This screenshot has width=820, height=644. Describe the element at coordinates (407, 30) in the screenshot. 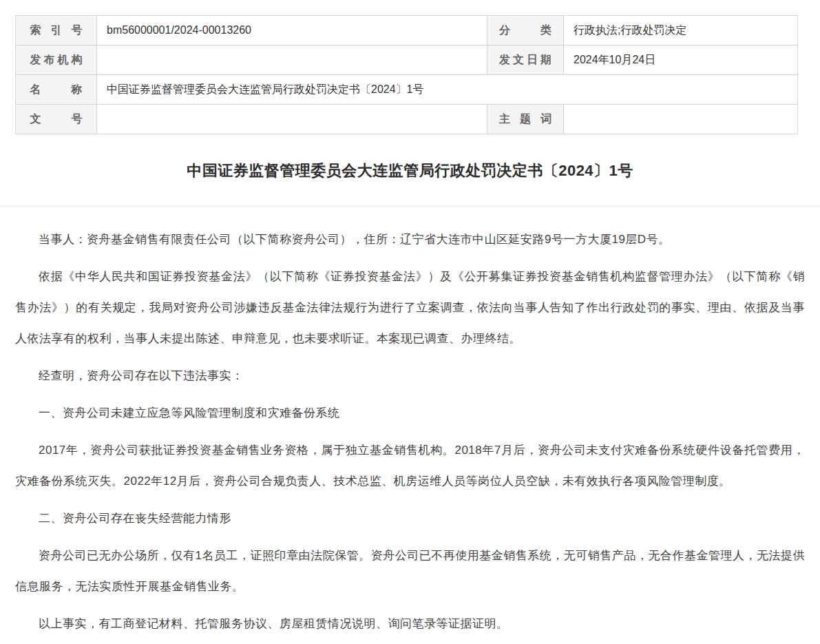

I see `meta-row-index-category: 索 引 号 bm56000001/2024-00013260 分 类 行政执法;…` at that location.